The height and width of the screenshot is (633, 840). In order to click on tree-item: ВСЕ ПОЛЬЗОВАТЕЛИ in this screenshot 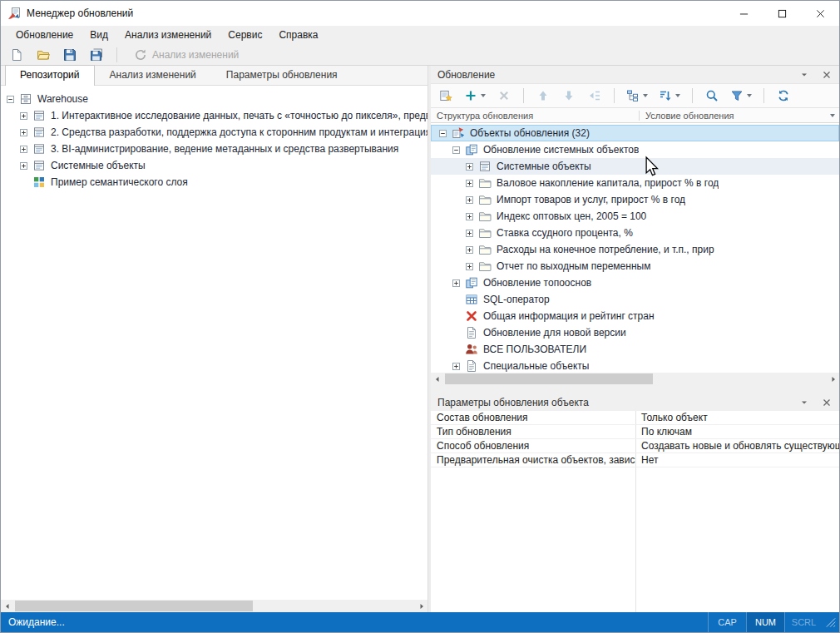, I will do `click(635, 349)`.